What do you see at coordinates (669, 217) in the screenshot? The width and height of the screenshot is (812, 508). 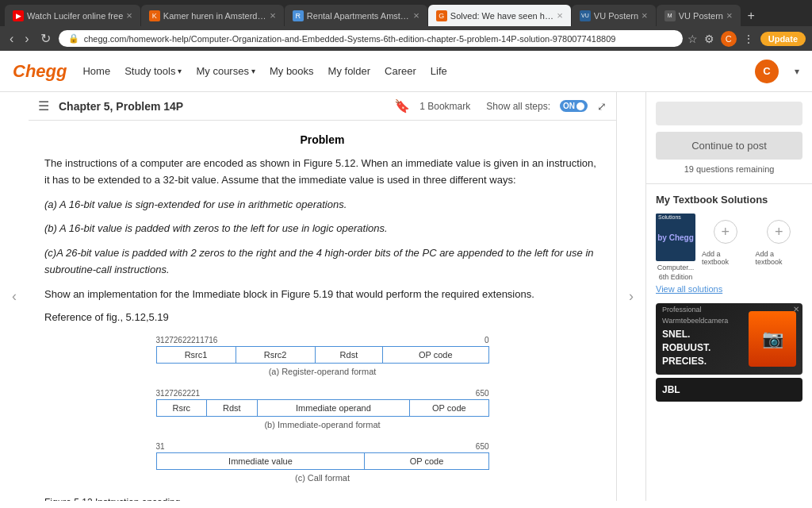 I see `solutions-badge: Solutions` at bounding box center [669, 217].